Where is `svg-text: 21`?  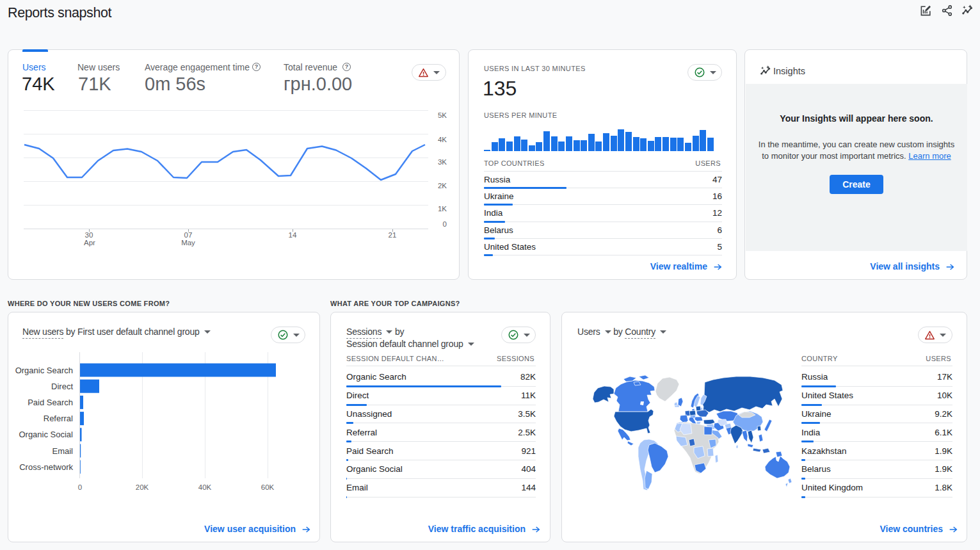
svg-text: 21 is located at coordinates (393, 235).